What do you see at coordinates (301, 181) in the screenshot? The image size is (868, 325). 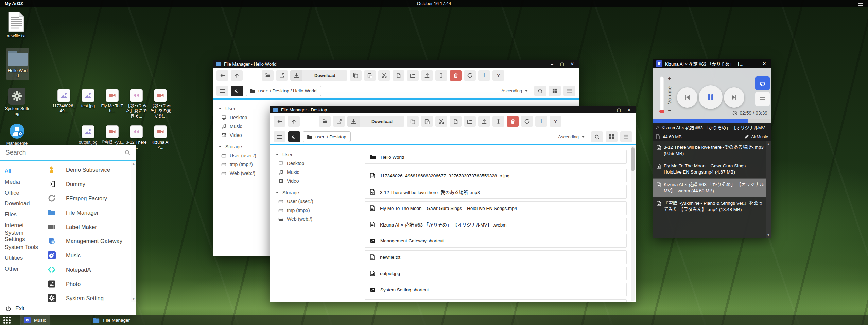 I see `sidebar-item-video: Video` at bounding box center [301, 181].